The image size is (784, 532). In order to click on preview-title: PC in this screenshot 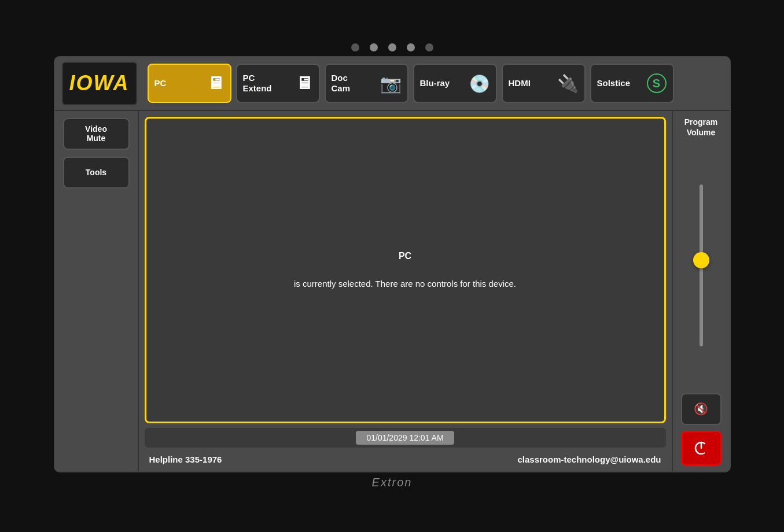, I will do `click(405, 257)`.